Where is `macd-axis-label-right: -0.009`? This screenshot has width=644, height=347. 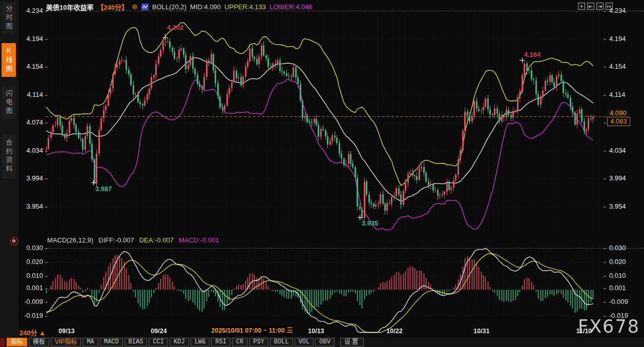
macd-axis-label-right: -0.009 is located at coordinates (625, 301).